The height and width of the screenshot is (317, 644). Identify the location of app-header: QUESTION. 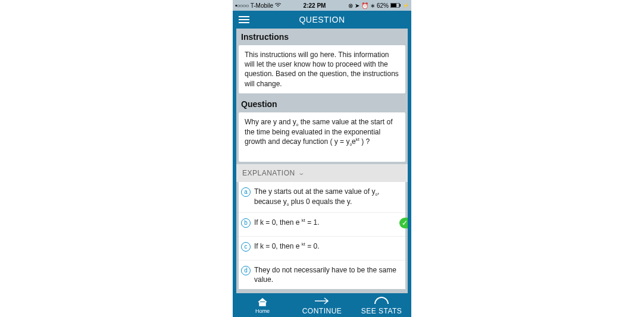
(322, 20).